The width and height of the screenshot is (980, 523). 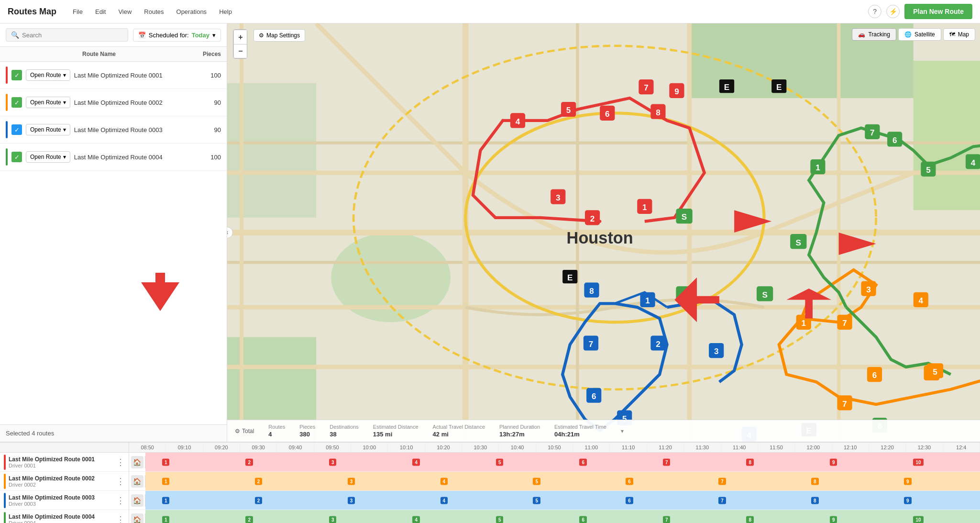 What do you see at coordinates (562, 517) in the screenshot?
I see `tl-bar-area-4: 12345678910` at bounding box center [562, 517].